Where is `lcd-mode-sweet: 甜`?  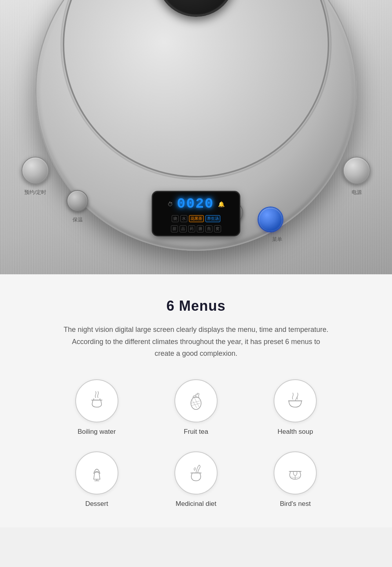 lcd-mode-sweet: 甜 is located at coordinates (174, 229).